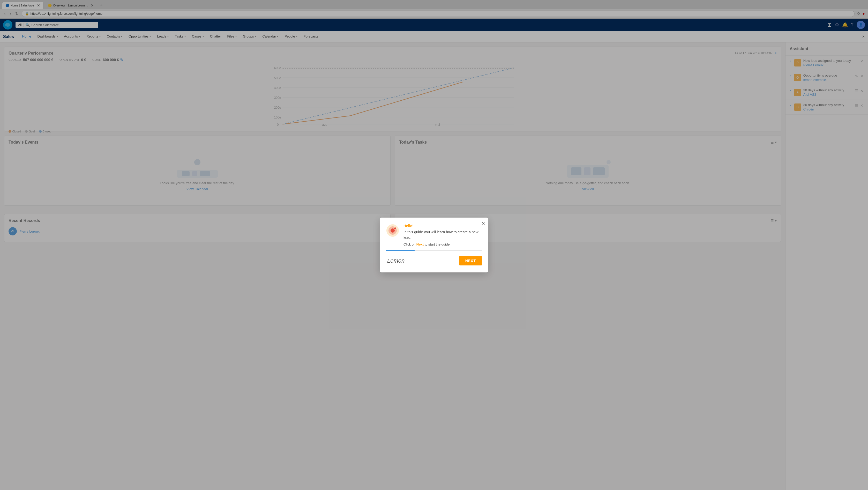 The height and width of the screenshot is (490, 868). What do you see at coordinates (396, 261) in the screenshot?
I see `svg-text: Lemon` at bounding box center [396, 261].